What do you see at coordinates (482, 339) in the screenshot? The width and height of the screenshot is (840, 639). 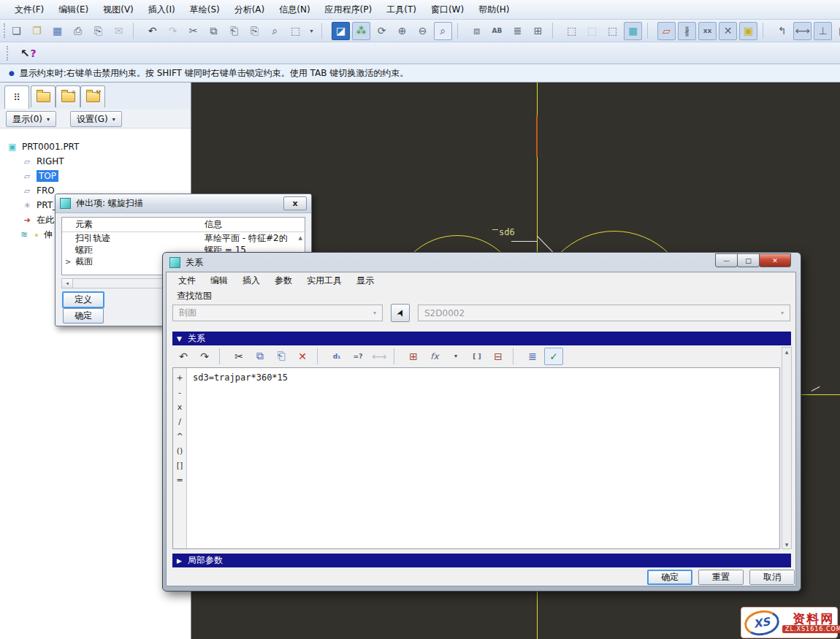 I see `relations-section-header: ▼ 关系` at bounding box center [482, 339].